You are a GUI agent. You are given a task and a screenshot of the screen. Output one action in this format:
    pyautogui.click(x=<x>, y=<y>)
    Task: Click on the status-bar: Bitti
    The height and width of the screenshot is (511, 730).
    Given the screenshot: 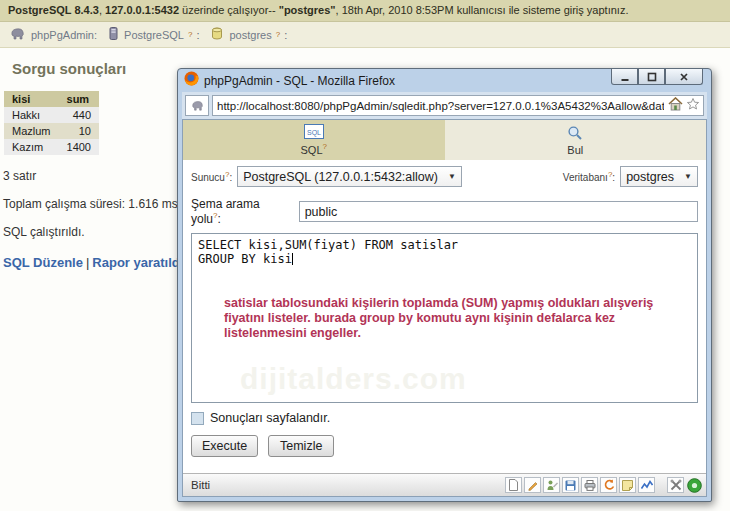 What is the action you would take?
    pyautogui.click(x=444, y=484)
    